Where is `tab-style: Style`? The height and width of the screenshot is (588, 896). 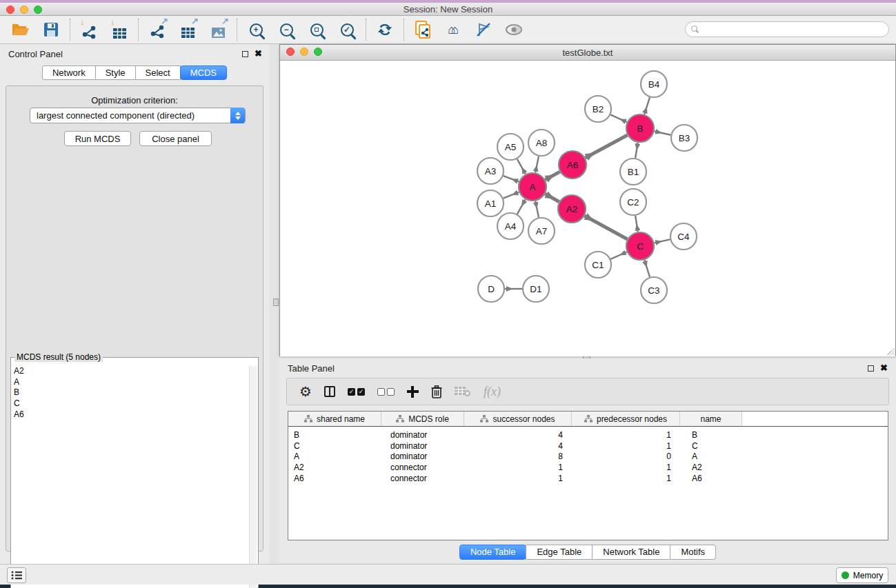
tab-style: Style is located at coordinates (116, 73).